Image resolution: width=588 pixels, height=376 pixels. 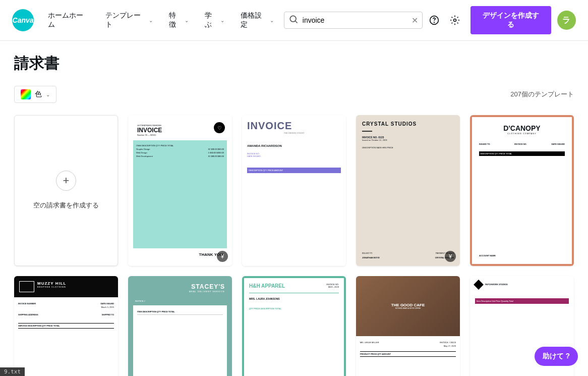 What do you see at coordinates (333, 287) in the screenshot?
I see `thumb-invno-val: 0023 - 2023` at bounding box center [333, 287].